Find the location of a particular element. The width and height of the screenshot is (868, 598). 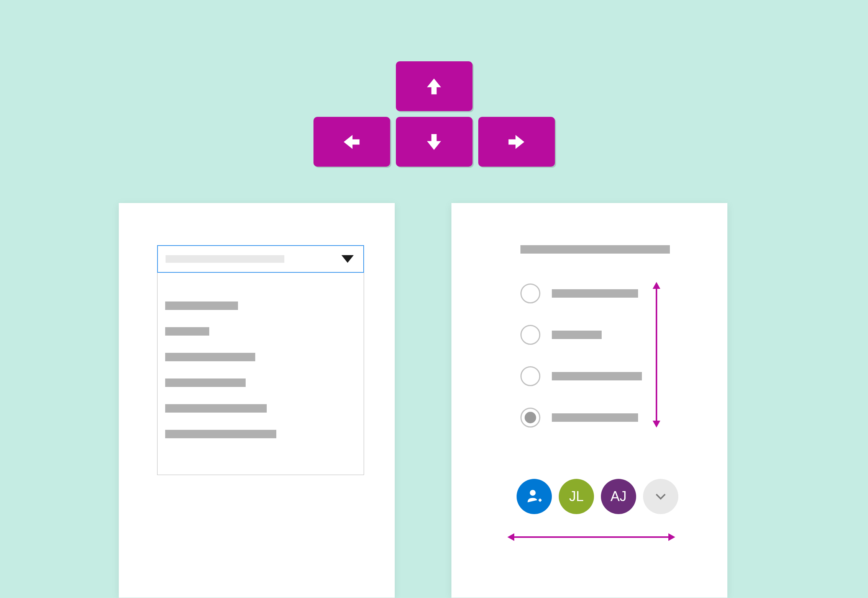

dropdown is located at coordinates (261, 360).